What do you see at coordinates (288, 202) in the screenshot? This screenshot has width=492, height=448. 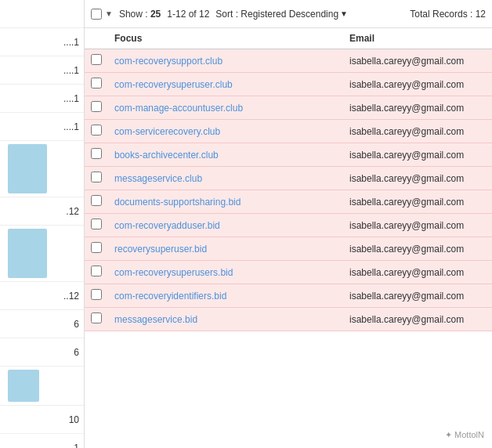 I see `table-row: documents-supportsharing.bidisabella.car…` at bounding box center [288, 202].